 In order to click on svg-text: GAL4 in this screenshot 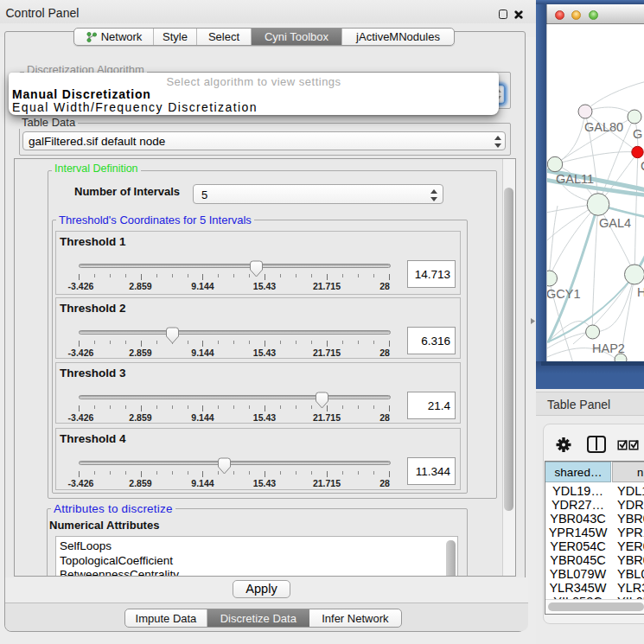, I will do `click(615, 223)`.